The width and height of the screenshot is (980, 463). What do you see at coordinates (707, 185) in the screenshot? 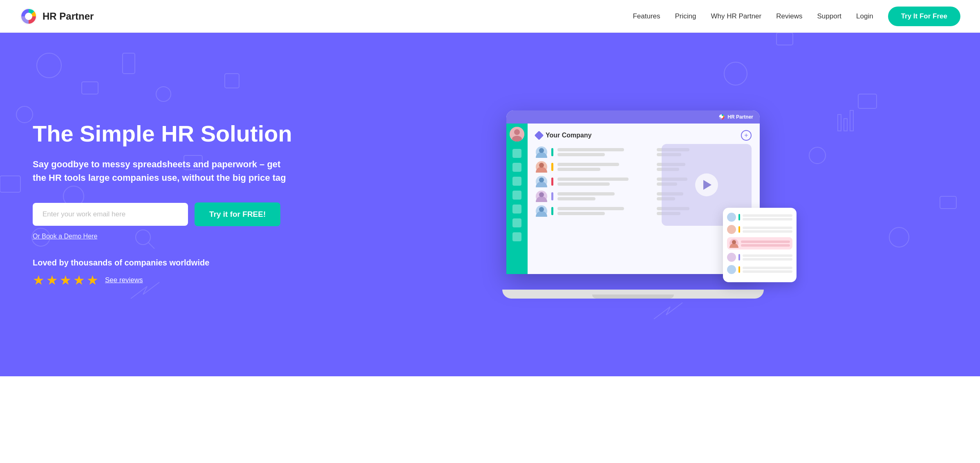
I see `play-button` at bounding box center [707, 185].